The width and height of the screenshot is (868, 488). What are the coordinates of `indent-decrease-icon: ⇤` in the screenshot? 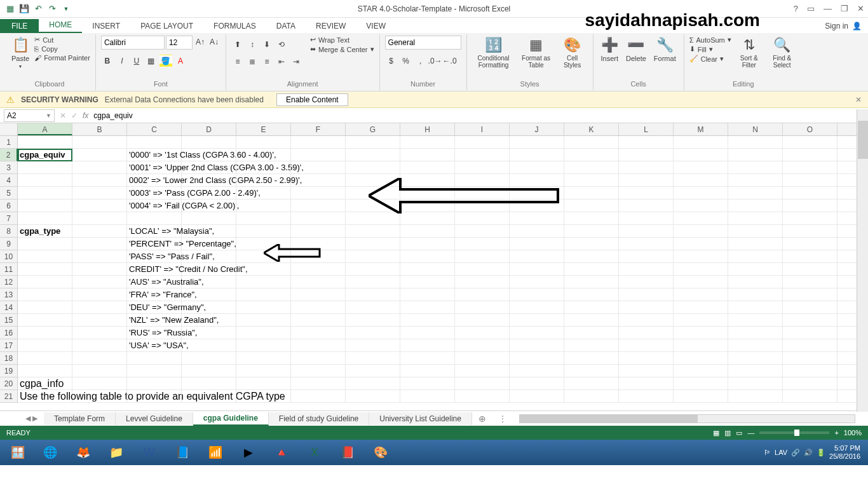 It's located at (281, 62).